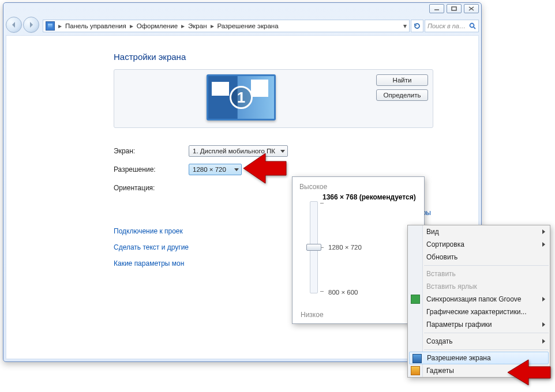 This screenshot has height=392, width=555. Describe the element at coordinates (273, 99) in the screenshot. I see `monitor-preview-box: 1 Найти Определить` at that location.